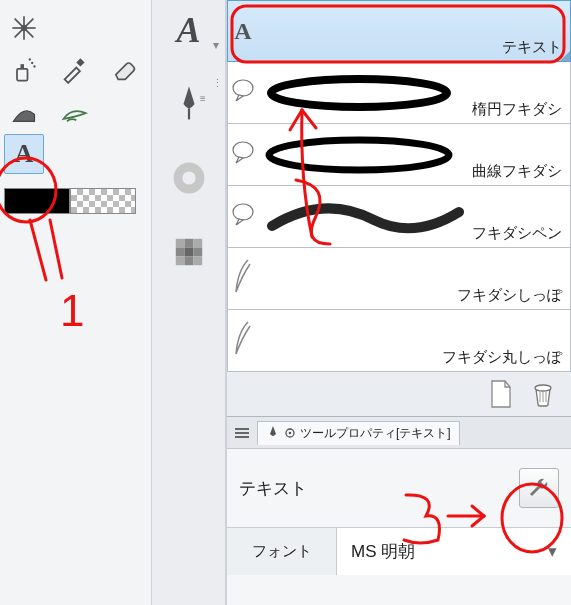  Describe the element at coordinates (189, 178) in the screenshot. I see `ring-category` at that location.